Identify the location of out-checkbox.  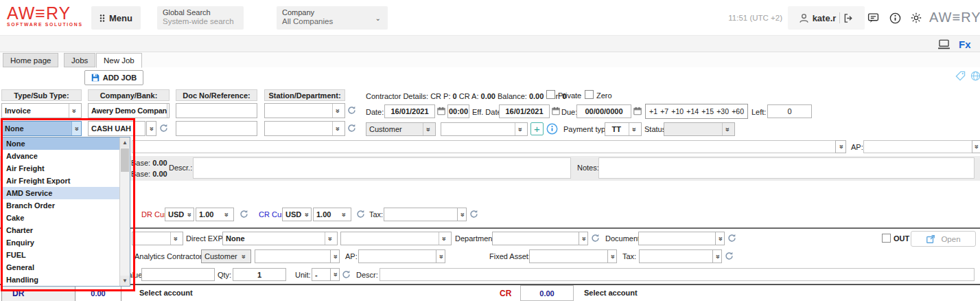
(887, 238).